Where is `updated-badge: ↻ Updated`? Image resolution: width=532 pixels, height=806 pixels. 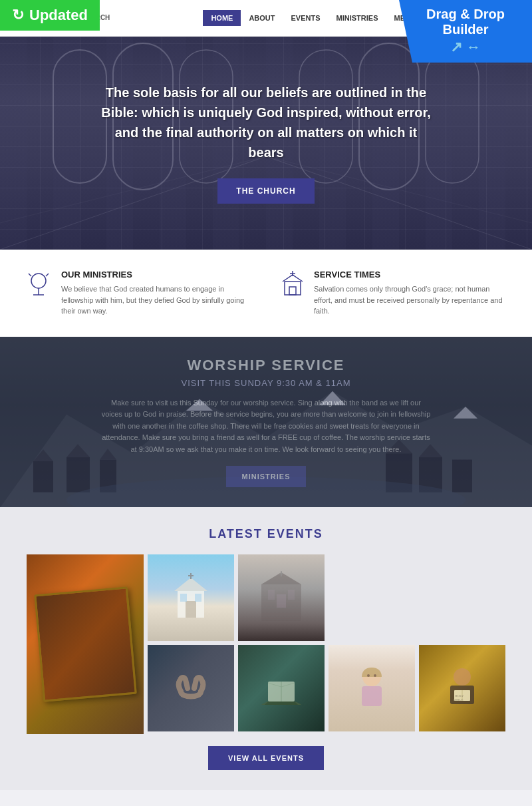
updated-badge: ↻ Updated is located at coordinates (50, 15).